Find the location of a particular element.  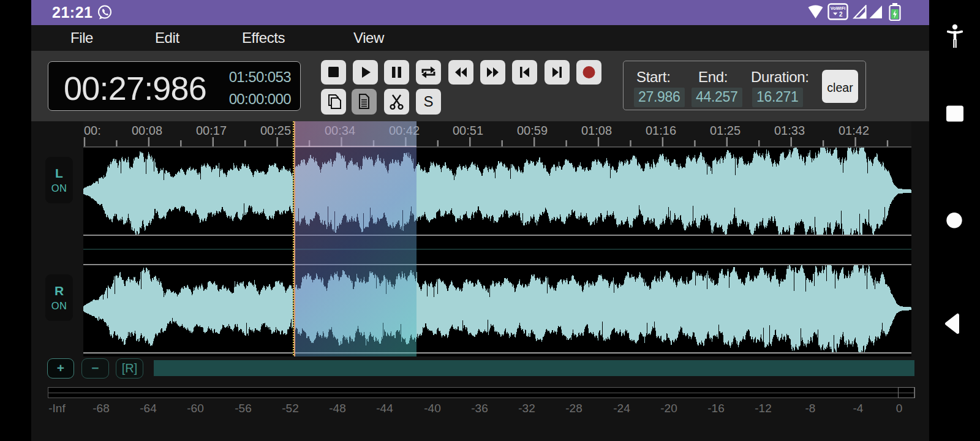

svg-text: 00:59 is located at coordinates (532, 130).